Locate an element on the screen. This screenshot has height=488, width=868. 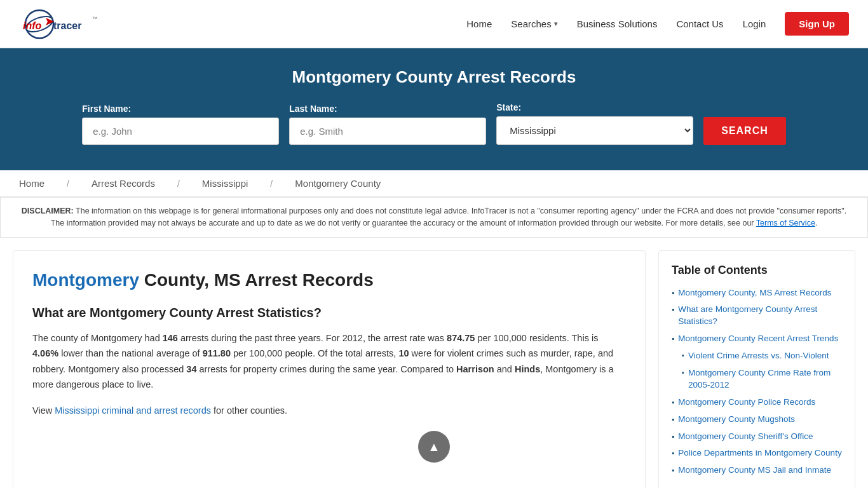
state-group: State: Mississippi Alabama Alaska Arizon… is located at coordinates (595, 123).